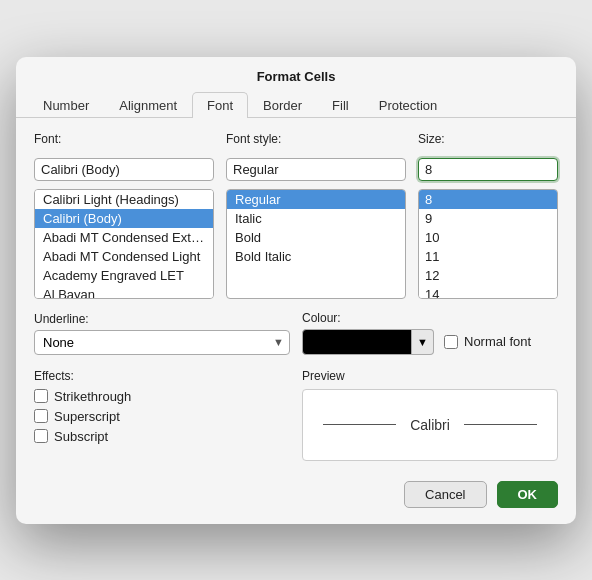 The image size is (592, 580). What do you see at coordinates (162, 319) in the screenshot?
I see `underline-label: Underline:` at bounding box center [162, 319].